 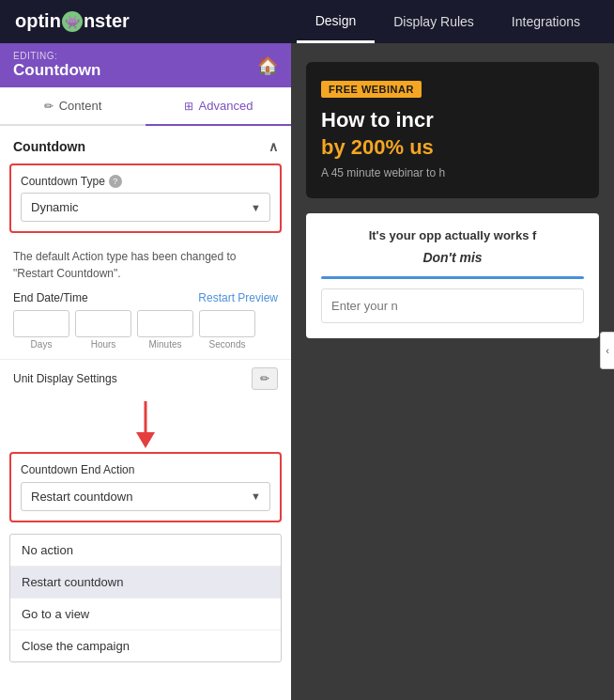 What do you see at coordinates (146, 145) in the screenshot?
I see `section-header-countdown: Countdown ∧` at bounding box center [146, 145].